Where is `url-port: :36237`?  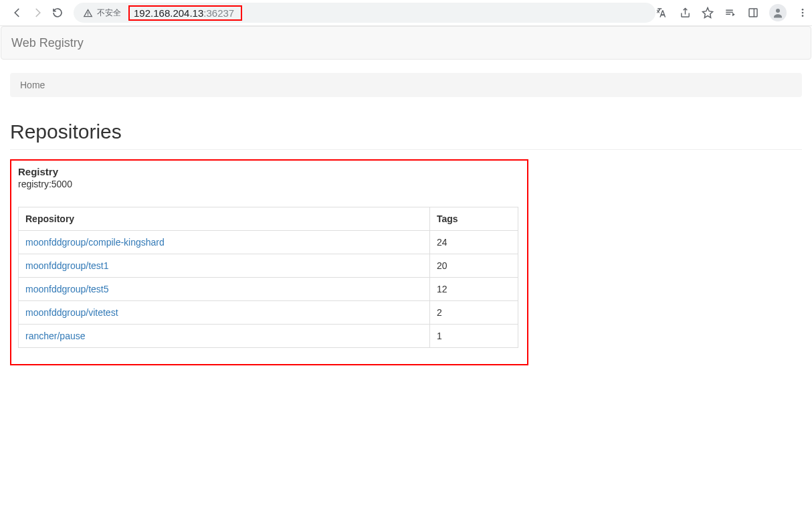 url-port: :36237 is located at coordinates (219, 13).